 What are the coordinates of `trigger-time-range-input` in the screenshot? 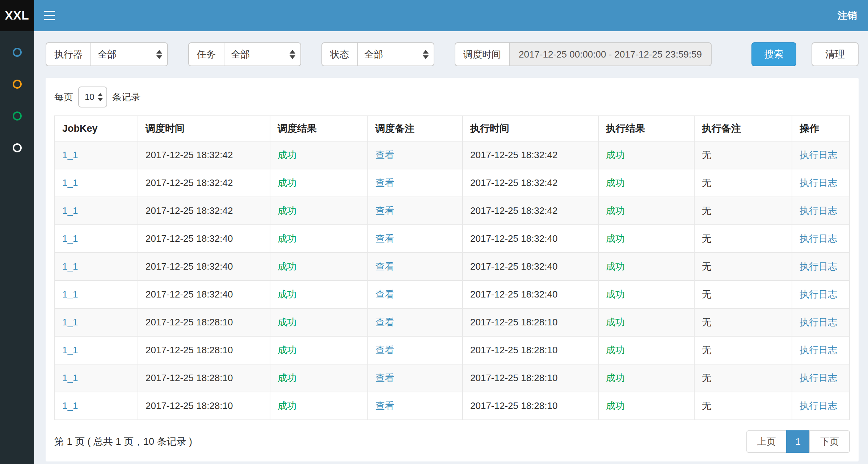 It's located at (610, 54).